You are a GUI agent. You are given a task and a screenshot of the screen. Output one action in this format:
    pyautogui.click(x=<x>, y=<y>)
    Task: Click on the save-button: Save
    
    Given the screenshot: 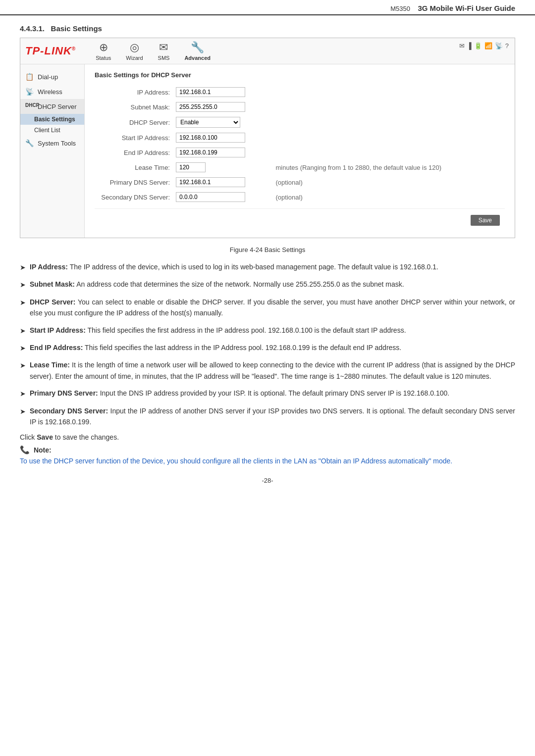 What is the action you would take?
    pyautogui.click(x=485, y=220)
    